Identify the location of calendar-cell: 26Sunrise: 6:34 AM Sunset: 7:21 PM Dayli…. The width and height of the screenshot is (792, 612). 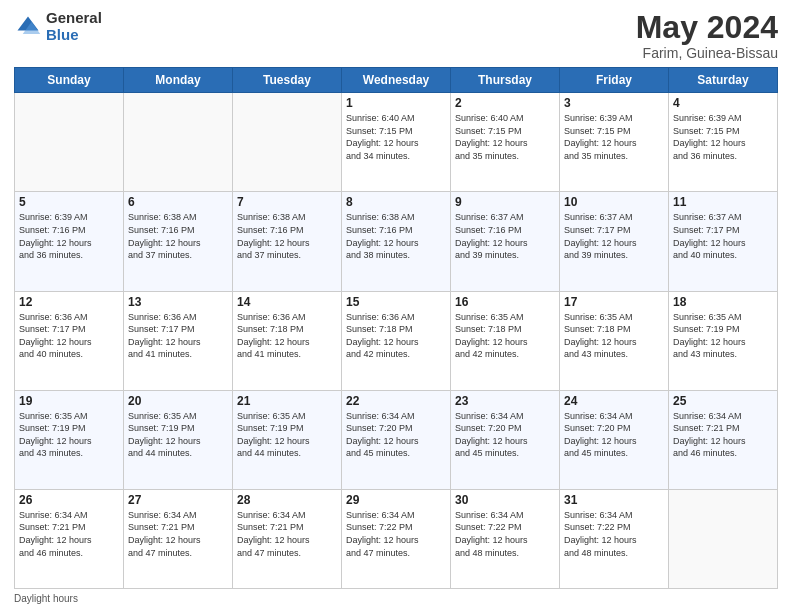
(70, 538).